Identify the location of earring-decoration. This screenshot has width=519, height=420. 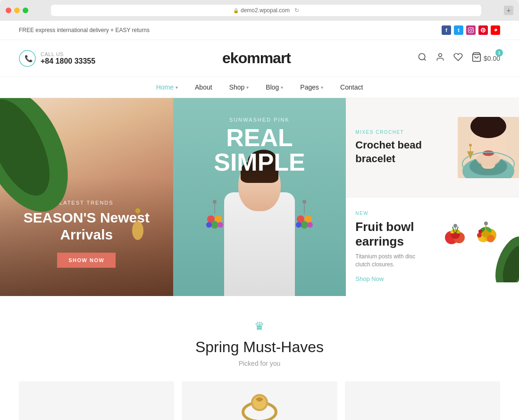
(138, 227).